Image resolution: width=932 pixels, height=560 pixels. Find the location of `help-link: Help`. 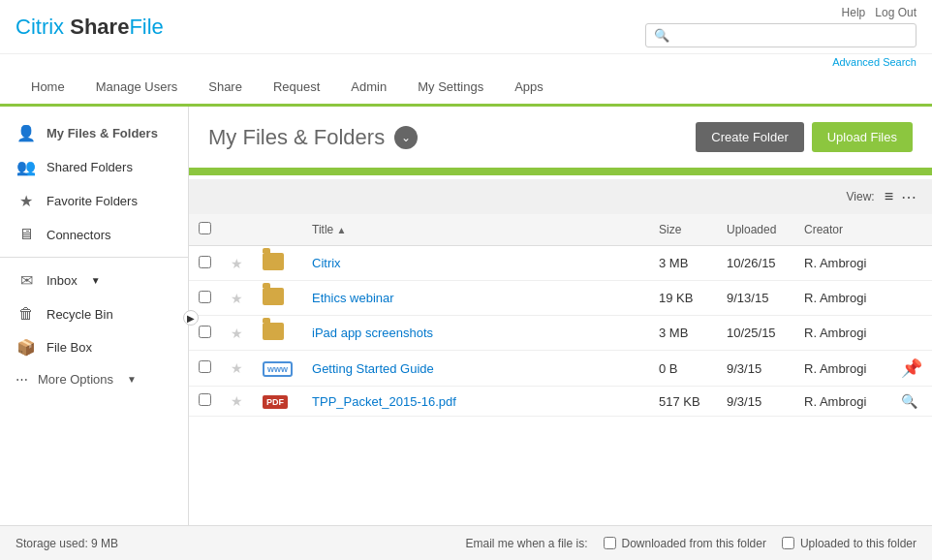

help-link: Help is located at coordinates (854, 13).